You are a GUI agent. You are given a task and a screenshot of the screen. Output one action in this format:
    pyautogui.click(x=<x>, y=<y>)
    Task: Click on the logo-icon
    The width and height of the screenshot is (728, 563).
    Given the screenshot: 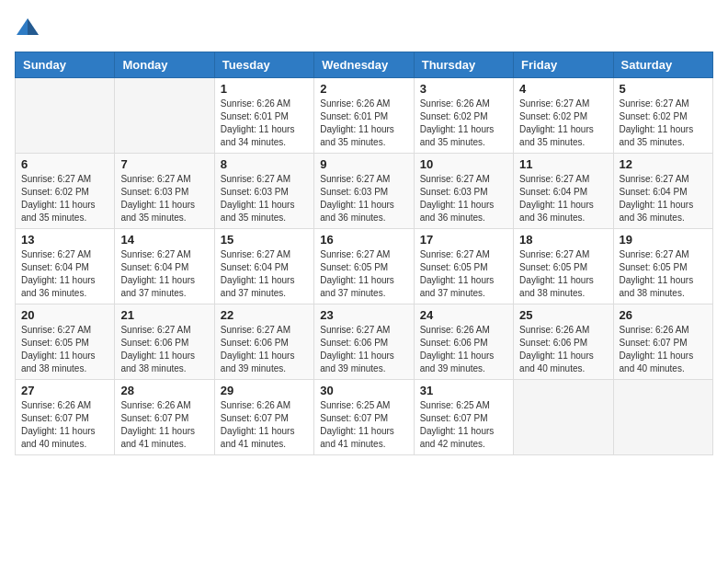 What is the action you would take?
    pyautogui.click(x=28, y=28)
    